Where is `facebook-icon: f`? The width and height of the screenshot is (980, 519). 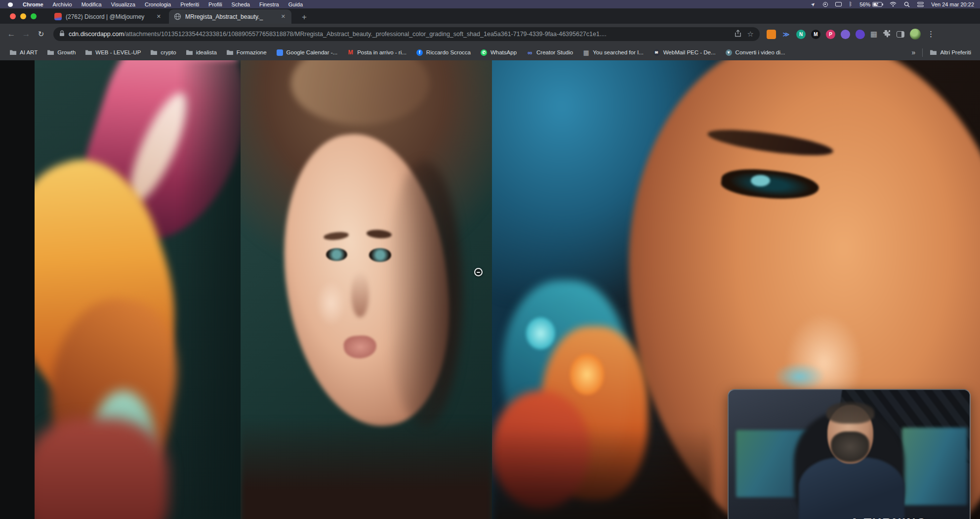 facebook-icon: f is located at coordinates (420, 52).